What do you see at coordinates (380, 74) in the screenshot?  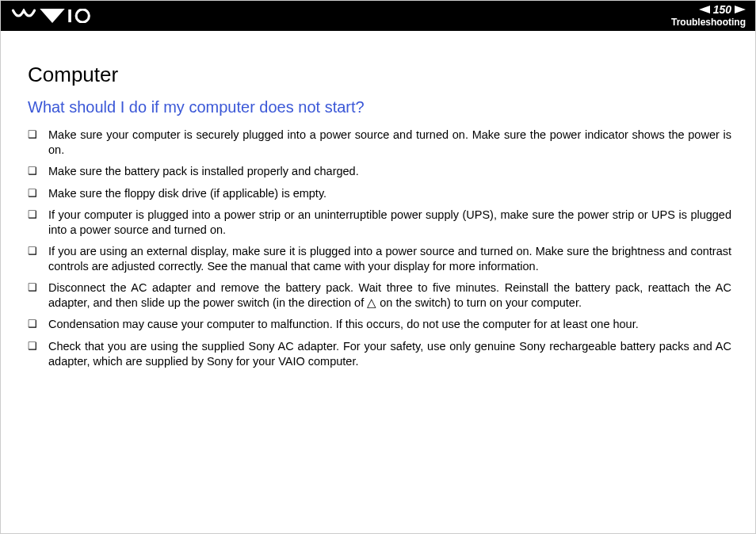 I see `page-title: Computer` at bounding box center [380, 74].